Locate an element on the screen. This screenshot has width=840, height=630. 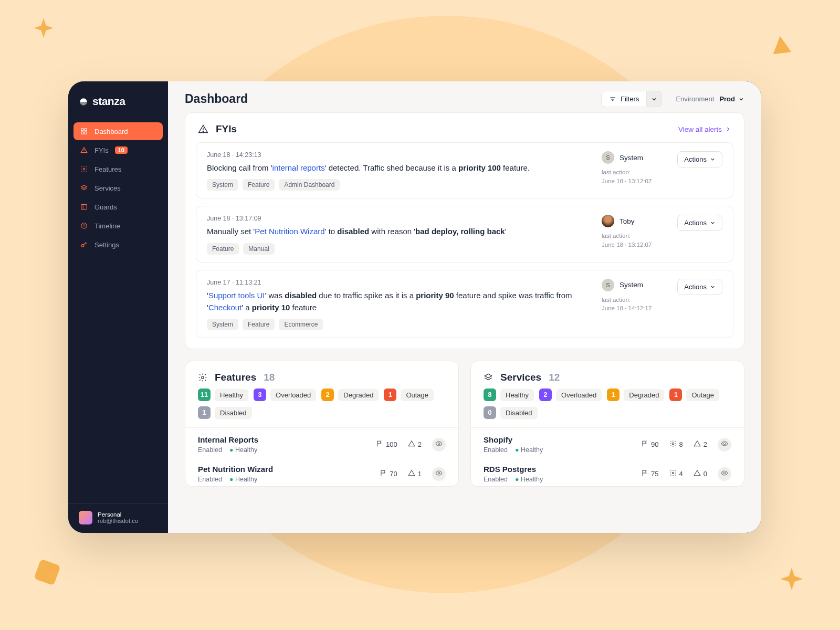
status-pill-disabled: 0Disabled is located at coordinates (510, 413).